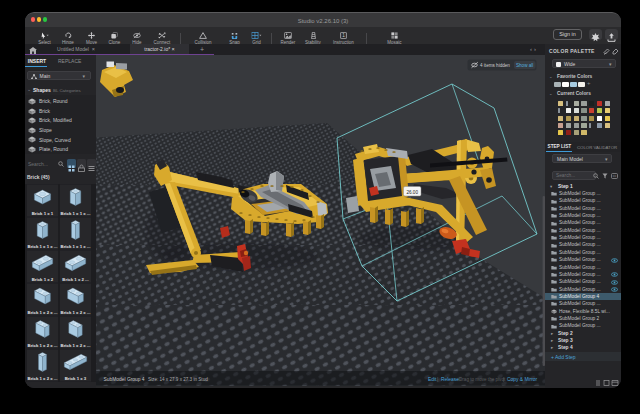 Image resolution: width=640 pixels, height=414 pixels. What do you see at coordinates (75, 280) in the screenshot?
I see `svg-text: Brick 1 x 2 ...` at bounding box center [75, 280].